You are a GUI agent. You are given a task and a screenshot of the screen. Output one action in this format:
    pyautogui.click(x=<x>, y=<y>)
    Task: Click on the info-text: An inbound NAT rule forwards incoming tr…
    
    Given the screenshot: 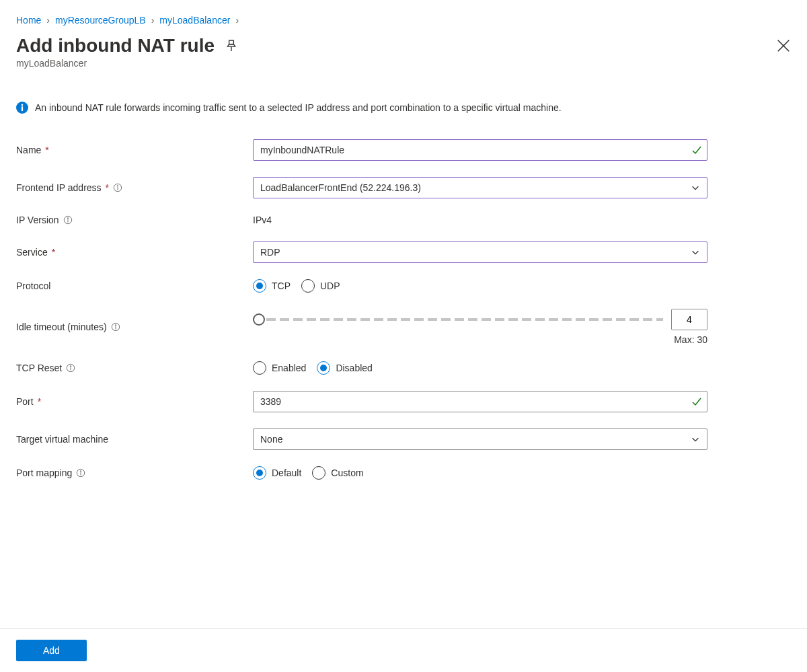 What is the action you would take?
    pyautogui.click(x=299, y=108)
    